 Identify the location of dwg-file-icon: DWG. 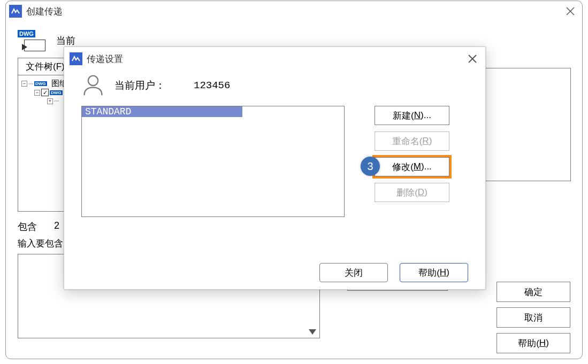
(32, 41).